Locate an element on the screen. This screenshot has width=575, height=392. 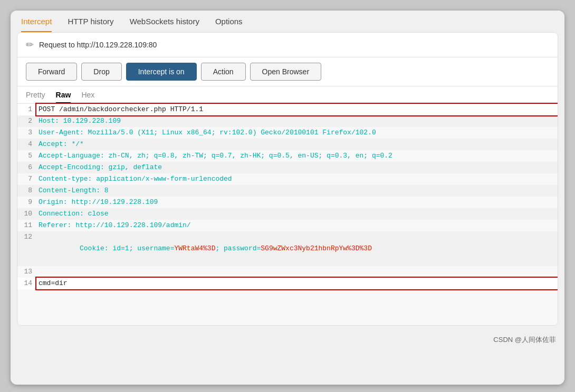
line-content-3: User-Agent: Mozilla/5.0 (X11; Linux x86_… is located at coordinates (297, 133).